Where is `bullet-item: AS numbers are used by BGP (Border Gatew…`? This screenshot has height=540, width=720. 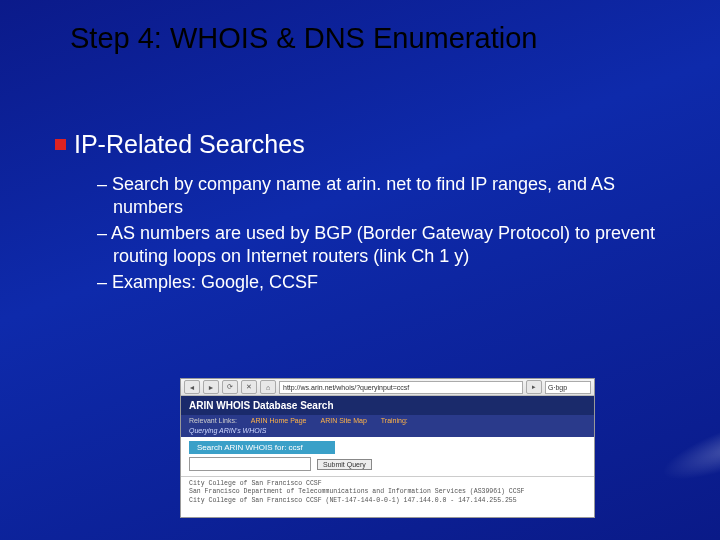 bullet-item: AS numbers are used by BGP (Border Gatew… is located at coordinates (388, 244).